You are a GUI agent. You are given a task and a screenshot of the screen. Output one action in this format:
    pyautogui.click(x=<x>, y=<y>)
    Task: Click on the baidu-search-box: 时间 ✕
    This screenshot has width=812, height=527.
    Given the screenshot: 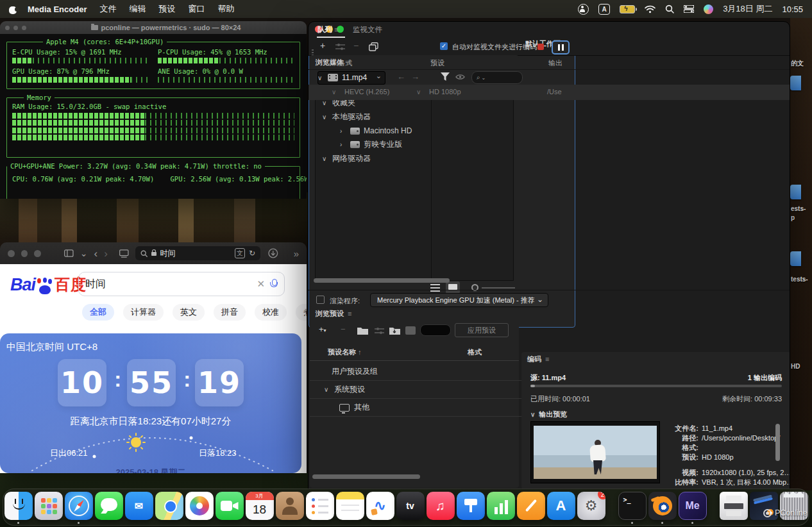 What is the action you would take?
    pyautogui.click(x=182, y=284)
    